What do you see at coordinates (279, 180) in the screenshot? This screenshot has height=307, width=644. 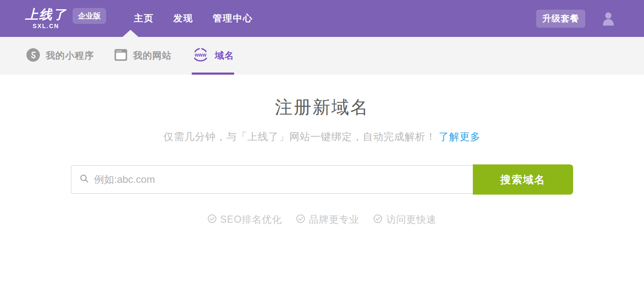 I see `domain-search-input` at bounding box center [279, 180].